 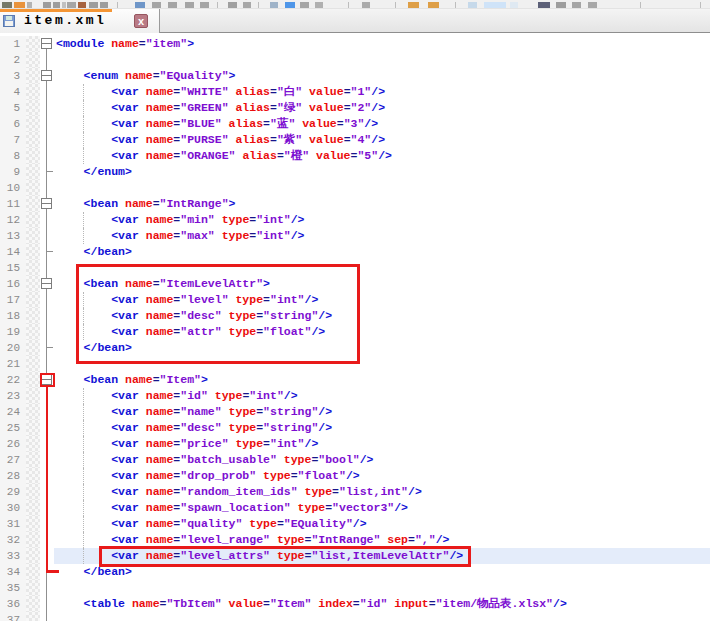 I want to click on line-number: 35, so click(x=13, y=588).